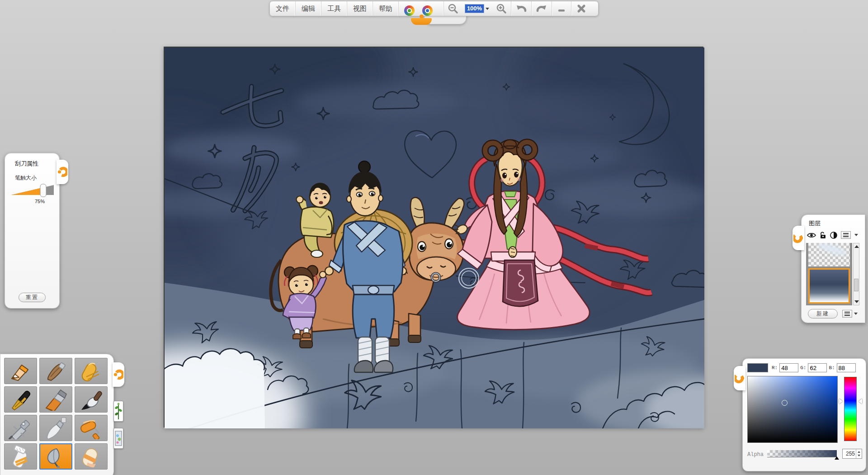  Describe the element at coordinates (56, 428) in the screenshot. I see `tool-palette-knife` at that location.